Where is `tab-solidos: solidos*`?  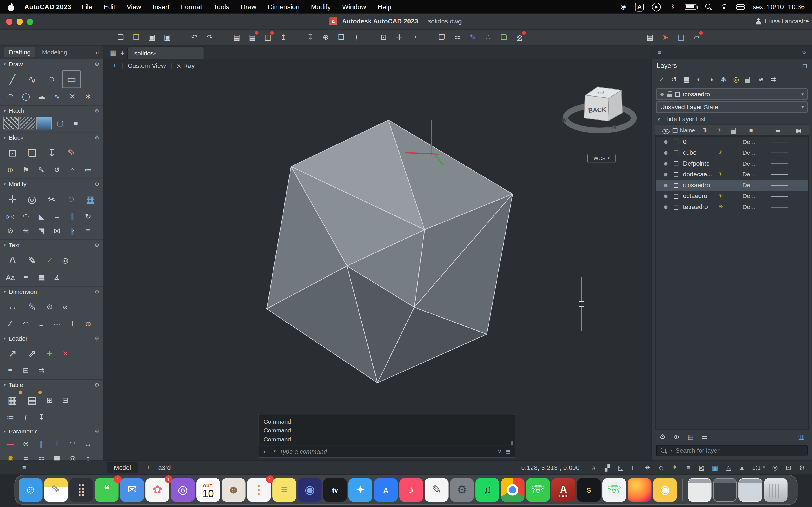
tab-solidos: solidos* is located at coordinates (166, 53).